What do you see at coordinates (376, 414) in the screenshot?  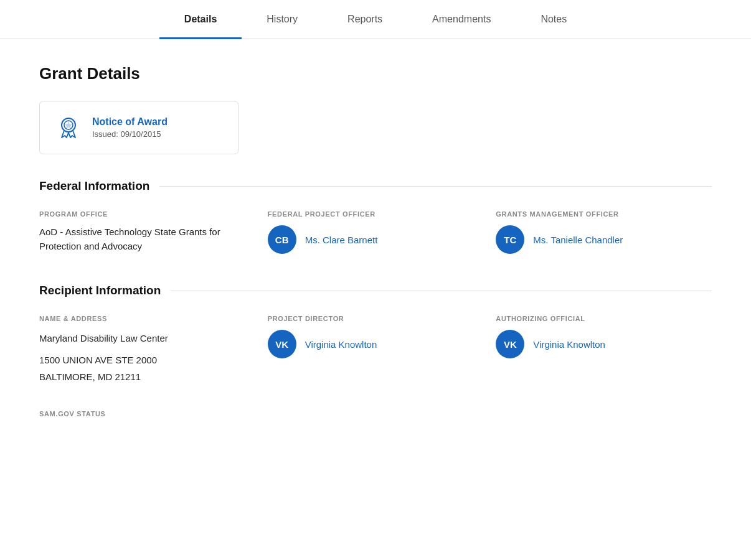 I see `sam-gov-status-field: SAM.GOV STATUS` at bounding box center [376, 414].